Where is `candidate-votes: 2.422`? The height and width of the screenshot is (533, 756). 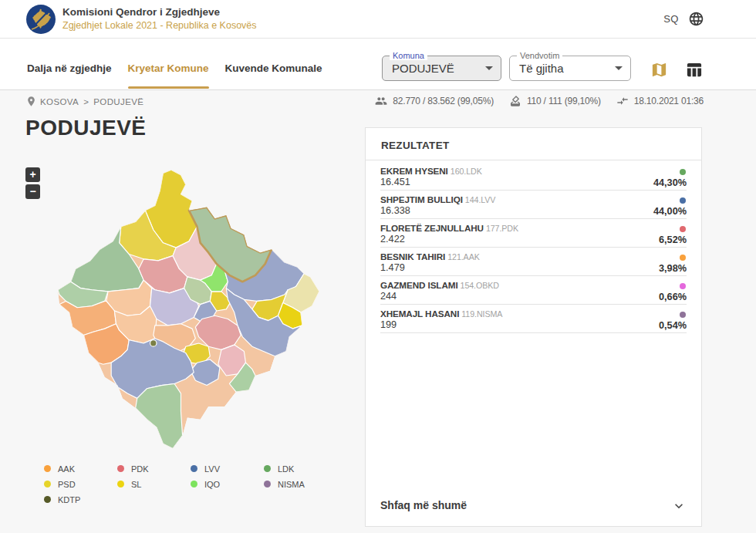
candidate-votes: 2.422 is located at coordinates (534, 239).